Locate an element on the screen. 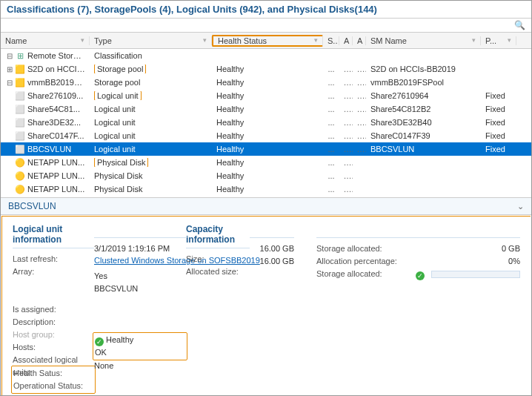  details-labels-left: Logical unit information Last refresh: A… is located at coordinates (53, 310).